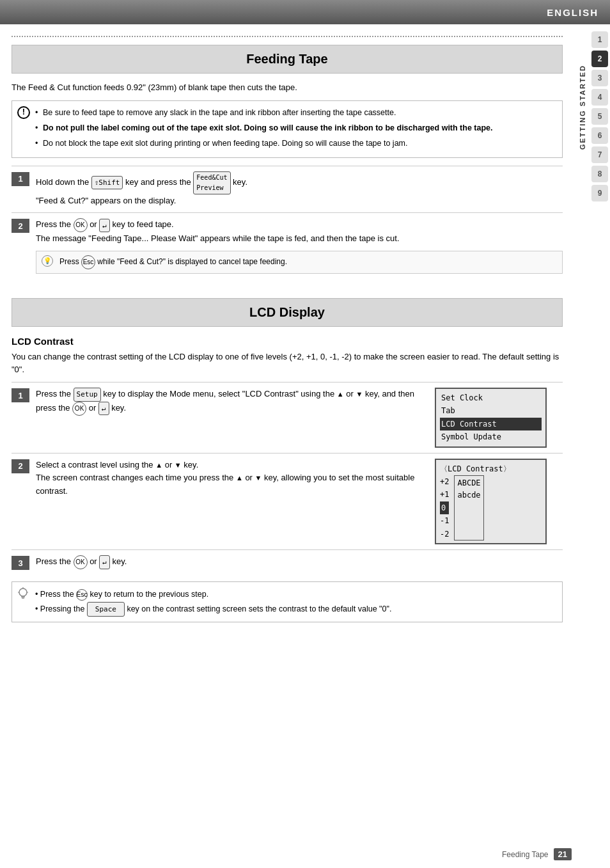  What do you see at coordinates (299, 262) in the screenshot?
I see `tip-box-1: 💡 Press Esc while "Feed & Cut?" is displ…` at bounding box center [299, 262].